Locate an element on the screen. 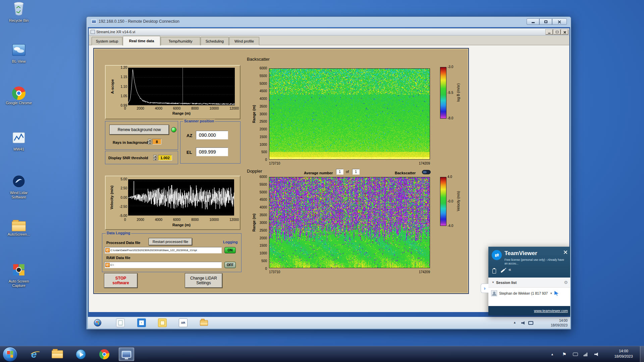 This screenshot has width=644, height=362. remote-start-button is located at coordinates (98, 323).